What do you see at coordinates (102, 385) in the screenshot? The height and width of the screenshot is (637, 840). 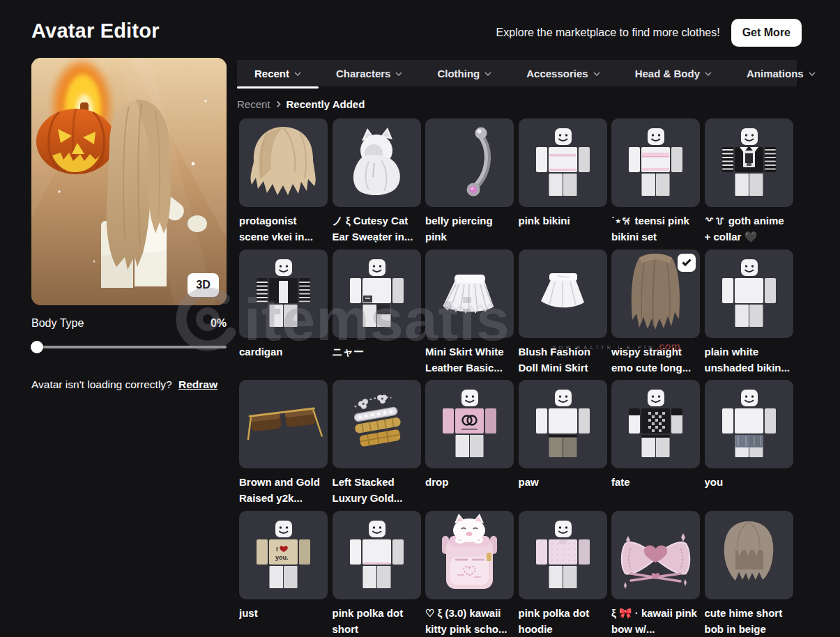 I see `redraw-question: Avatar isn't loading correctly?` at bounding box center [102, 385].